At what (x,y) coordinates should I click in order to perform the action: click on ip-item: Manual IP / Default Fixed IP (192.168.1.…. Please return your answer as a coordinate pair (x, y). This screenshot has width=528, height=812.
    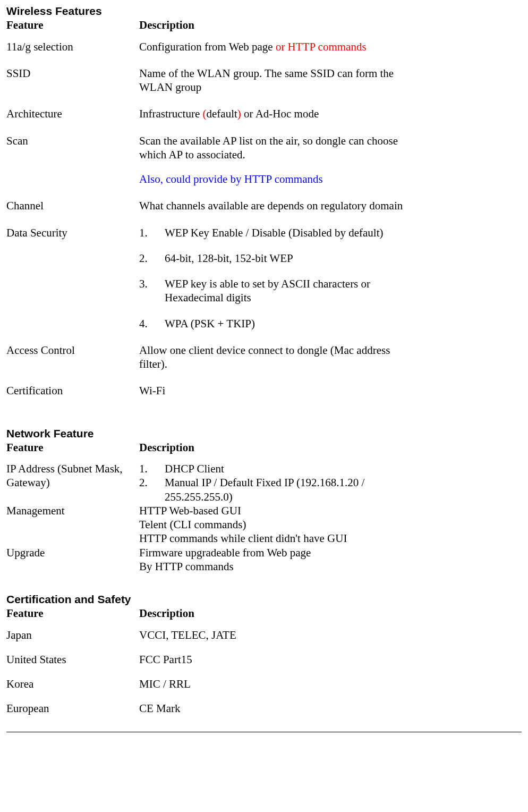
    Looking at the image, I should click on (277, 490).